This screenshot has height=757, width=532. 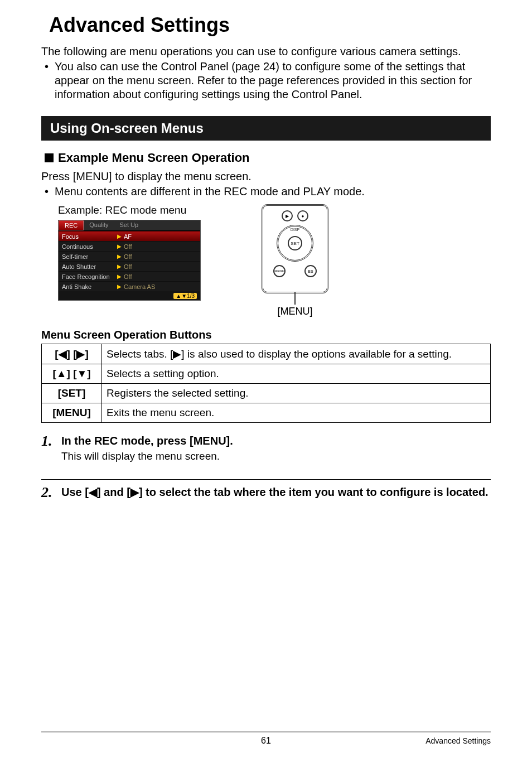 I want to click on table-row: [◀] [▶] Selects tabs. [▶] is also used t…, so click(x=267, y=354).